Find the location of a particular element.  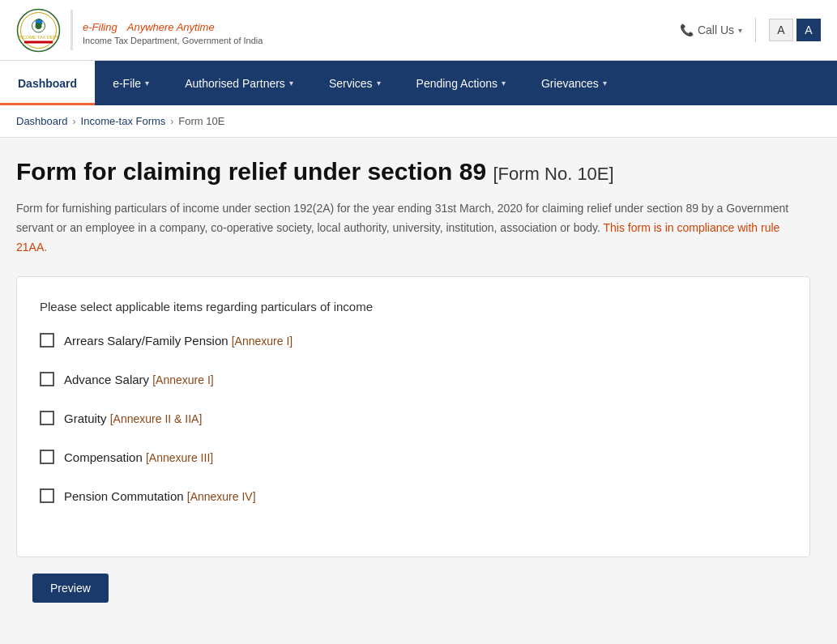

call-us-label: Call Us is located at coordinates (716, 30).